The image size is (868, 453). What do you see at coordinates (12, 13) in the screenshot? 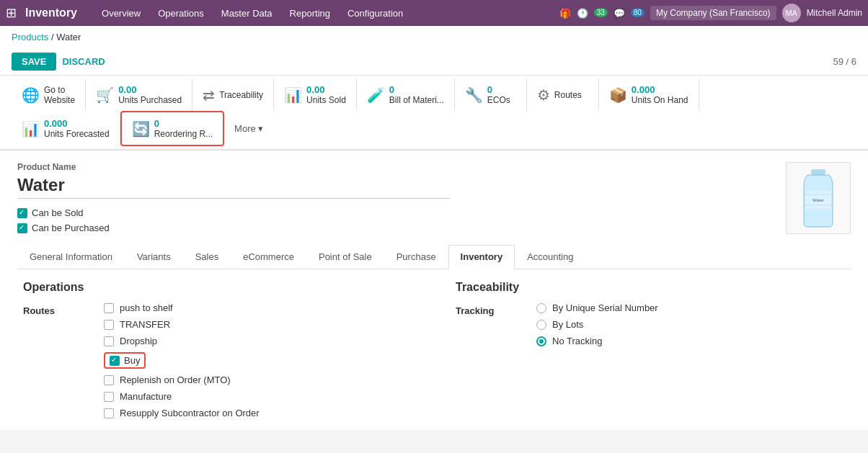
I see `app-grid-icon: ⊞` at bounding box center [12, 13].